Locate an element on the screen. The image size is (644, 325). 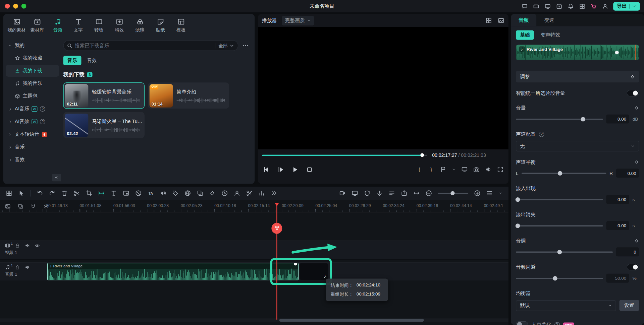
feedback-icon is located at coordinates (525, 6).